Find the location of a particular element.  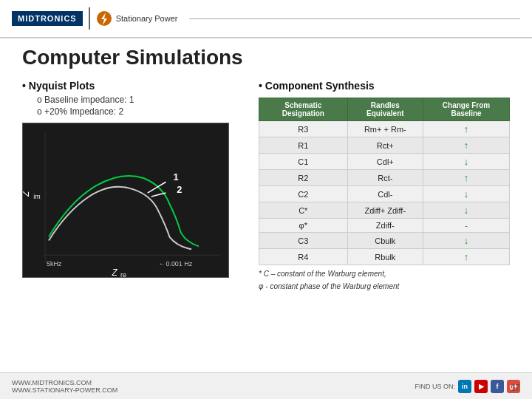

cell-designation: C3 is located at coordinates (304, 241).